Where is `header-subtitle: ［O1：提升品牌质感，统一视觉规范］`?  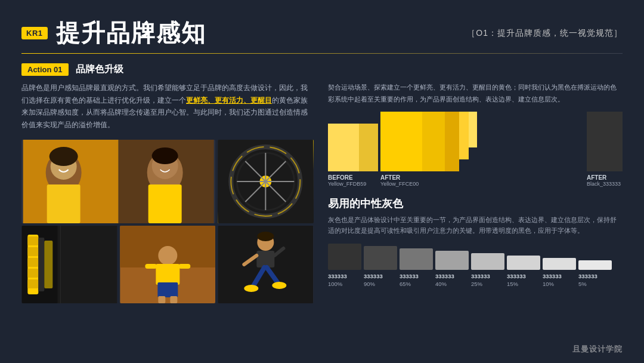
header-subtitle: ［O1：提升品牌质感，统一视觉规范］ is located at coordinates (545, 33).